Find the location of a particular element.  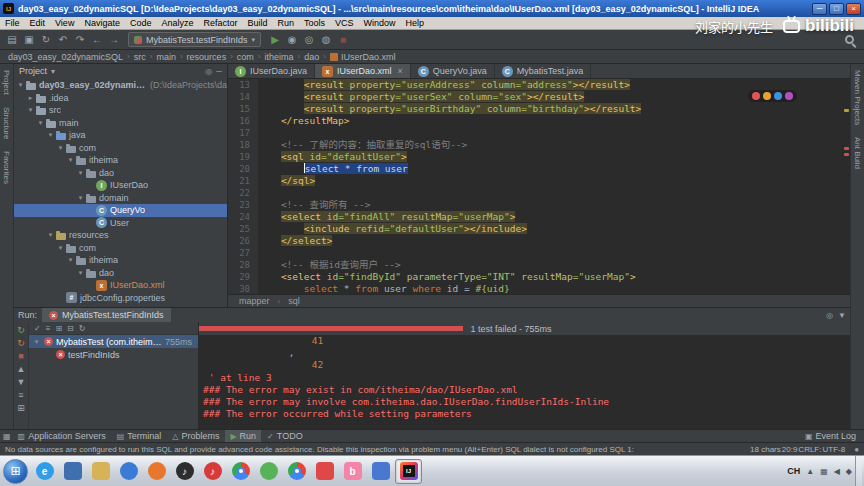

redo-icon: ↷ is located at coordinates (80, 40).